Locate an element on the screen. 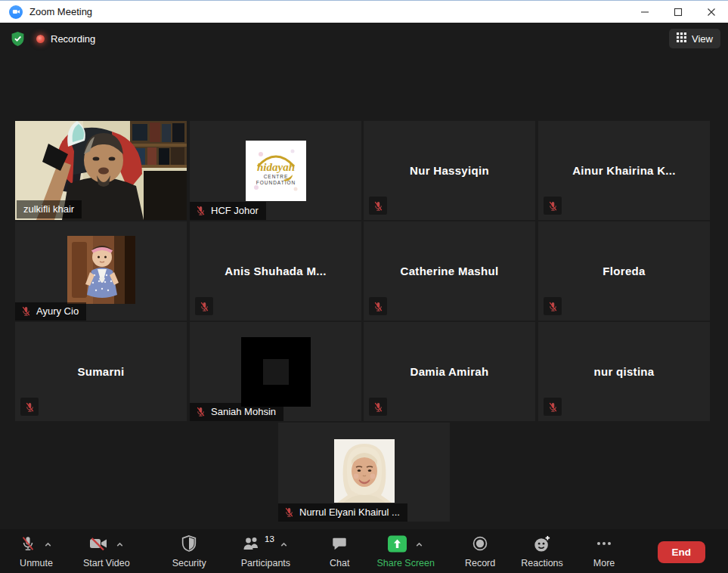  meeting-topbar: Recording View is located at coordinates (364, 39).